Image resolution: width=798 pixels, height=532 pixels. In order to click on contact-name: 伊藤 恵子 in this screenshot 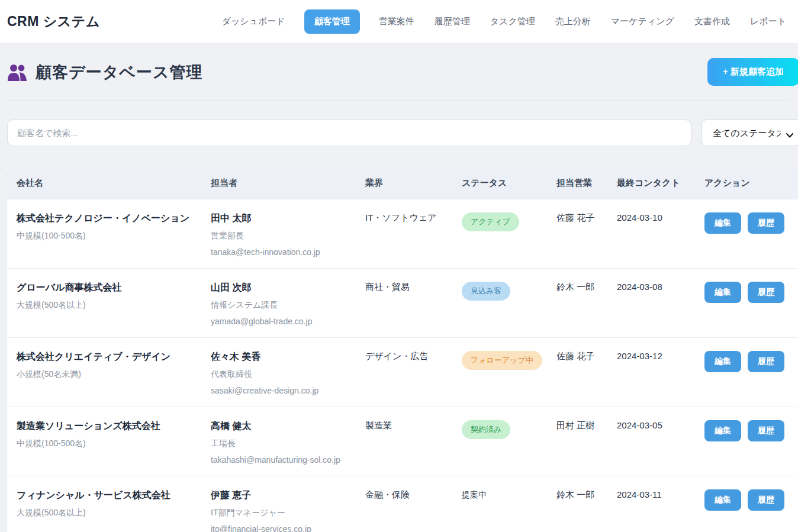, I will do `click(278, 496)`.